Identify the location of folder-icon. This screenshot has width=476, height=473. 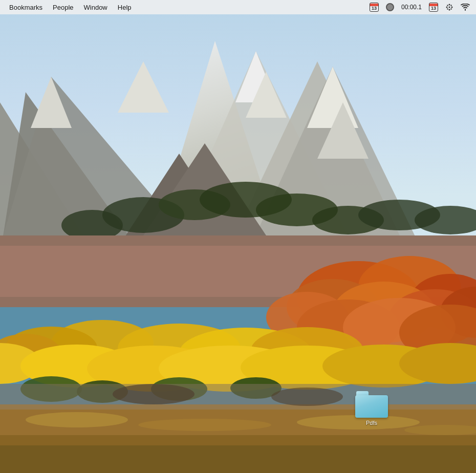
(372, 404).